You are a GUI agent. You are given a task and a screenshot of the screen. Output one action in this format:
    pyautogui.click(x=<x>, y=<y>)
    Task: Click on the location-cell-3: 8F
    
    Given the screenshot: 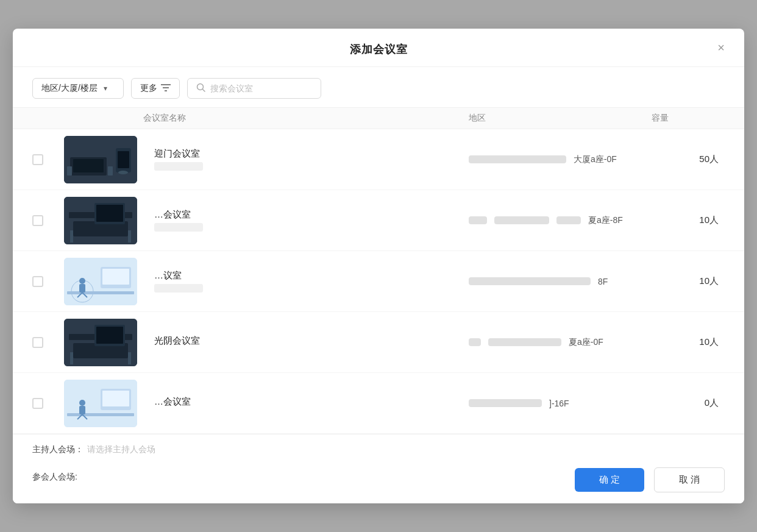 What is the action you would take?
    pyautogui.click(x=560, y=282)
    